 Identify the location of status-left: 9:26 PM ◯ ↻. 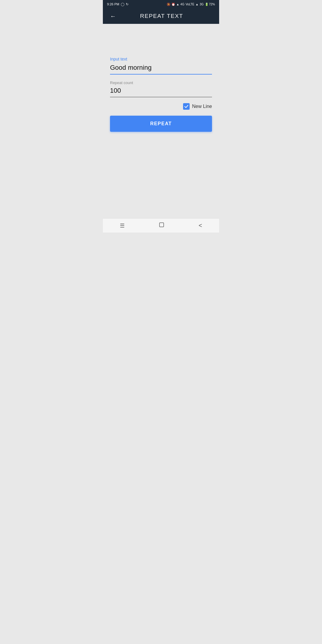
(118, 4).